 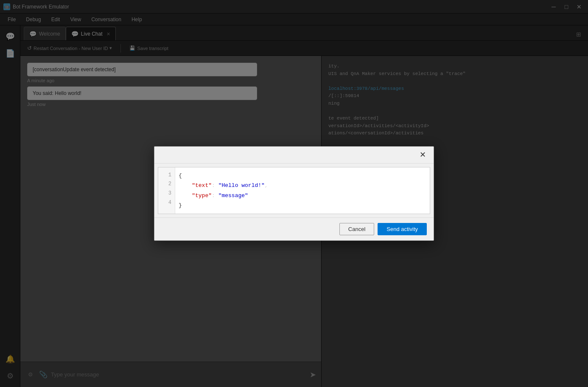 I want to click on line-number-4: 4, so click(x=170, y=203).